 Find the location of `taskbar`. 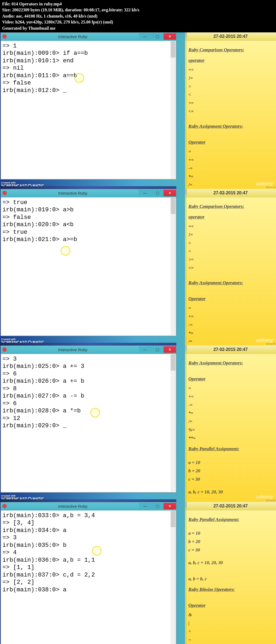

taskbar is located at coordinates (88, 344).